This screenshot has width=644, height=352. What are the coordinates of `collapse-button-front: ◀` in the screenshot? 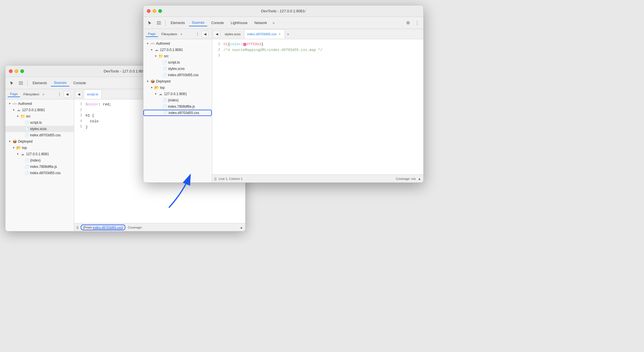 It's located at (205, 34).